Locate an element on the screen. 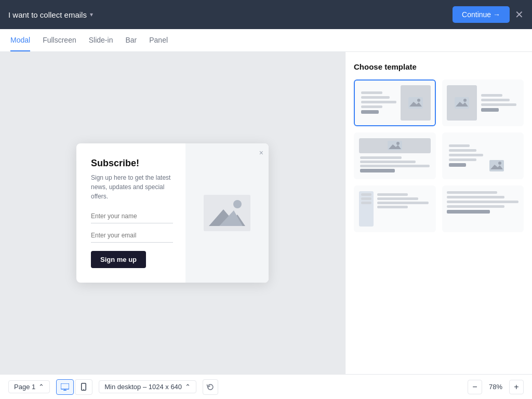  modal-image-area is located at coordinates (227, 213).